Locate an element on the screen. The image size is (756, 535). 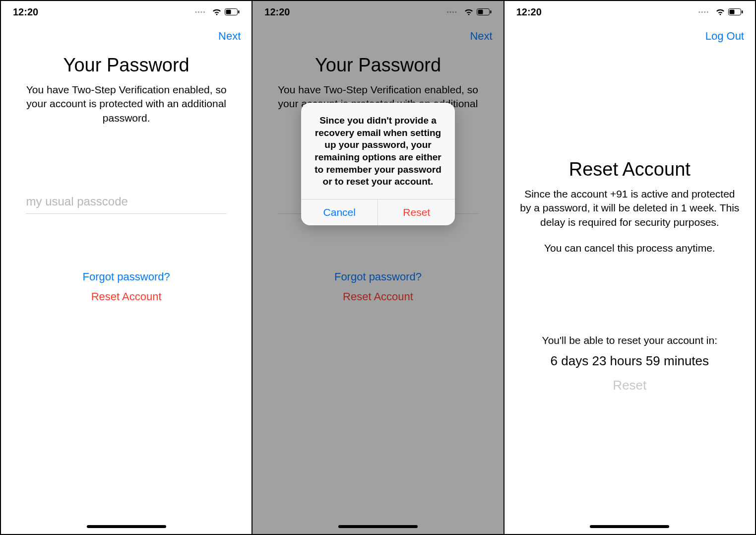
forgot-password-link: Forgot password? is located at coordinates (126, 277).